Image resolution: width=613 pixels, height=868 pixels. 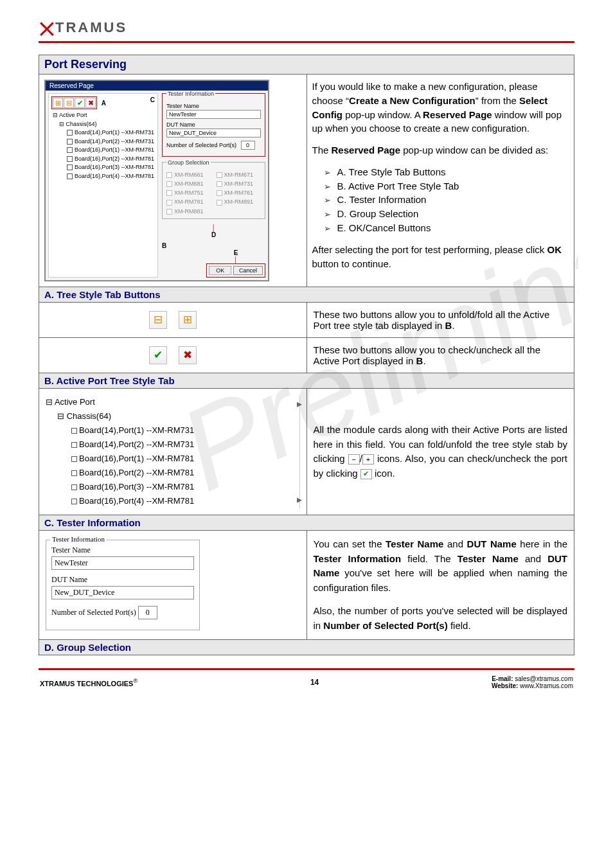 I want to click on section-title: Port Reserving, so click(x=306, y=64).